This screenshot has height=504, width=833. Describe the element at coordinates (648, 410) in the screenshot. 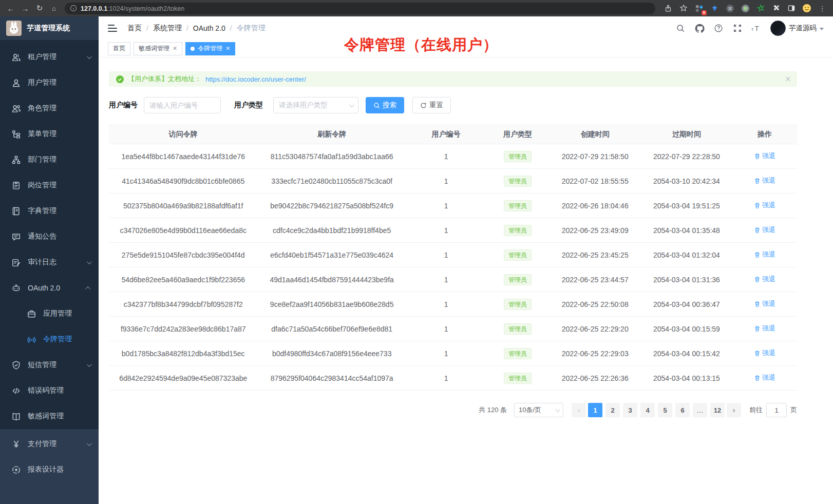

I see `page-button-4: 4` at that location.